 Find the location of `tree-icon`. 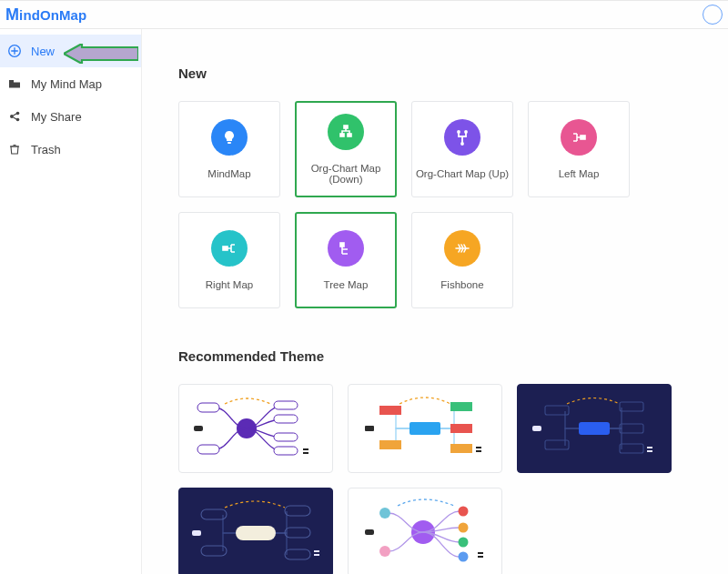

tree-icon is located at coordinates (346, 248).